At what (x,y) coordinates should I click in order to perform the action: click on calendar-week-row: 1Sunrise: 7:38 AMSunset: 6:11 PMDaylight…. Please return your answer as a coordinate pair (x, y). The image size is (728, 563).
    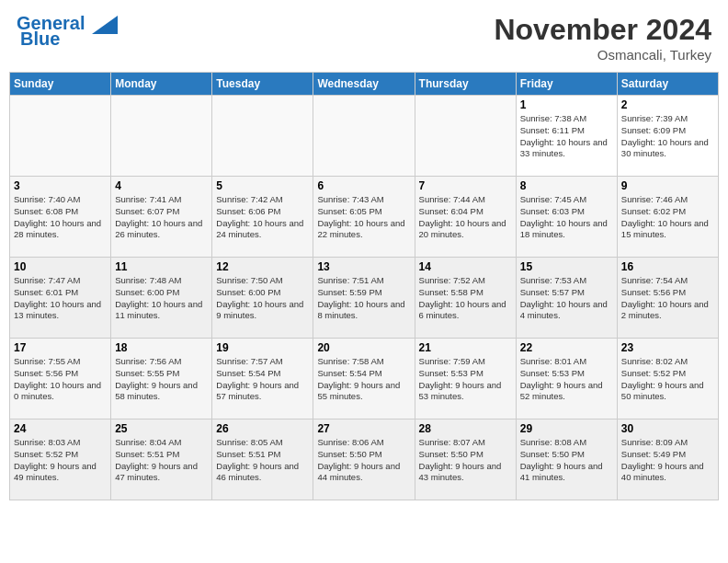
    Looking at the image, I should click on (364, 136).